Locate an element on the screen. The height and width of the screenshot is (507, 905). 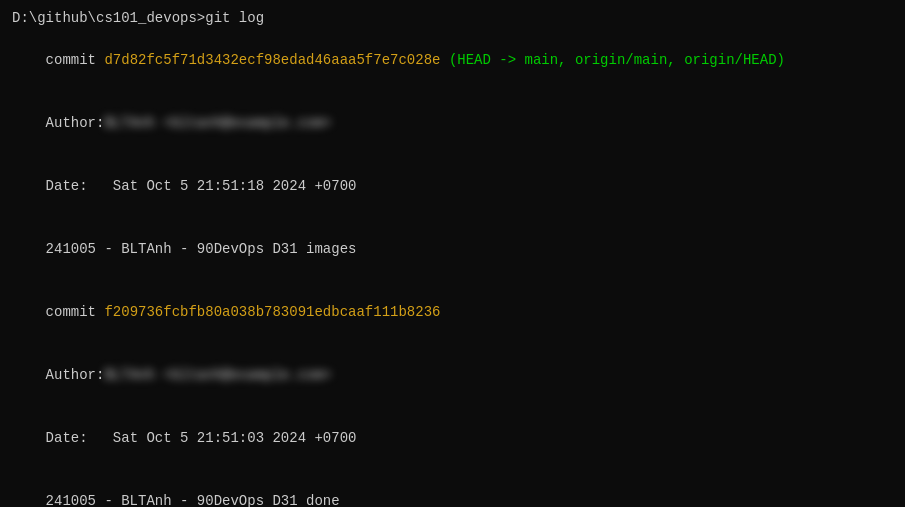
date-line-2: Date: Sat Oct 5 21:51:03 2024 +0700 is located at coordinates (452, 438).